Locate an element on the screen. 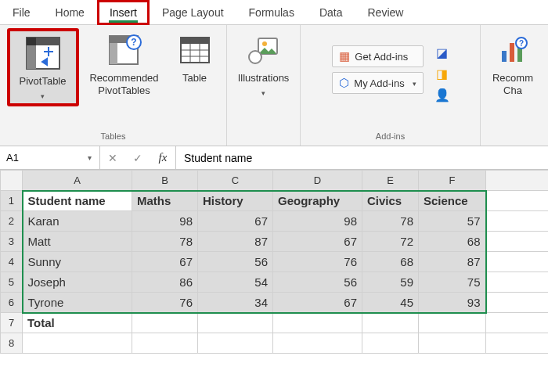 This screenshot has height=392, width=548. row-header: 2 is located at coordinates (12, 221).